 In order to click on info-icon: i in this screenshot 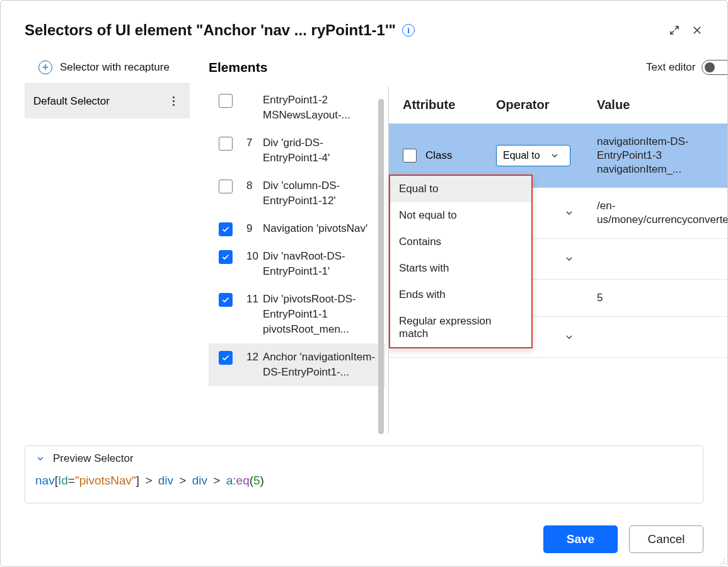, I will do `click(408, 30)`.